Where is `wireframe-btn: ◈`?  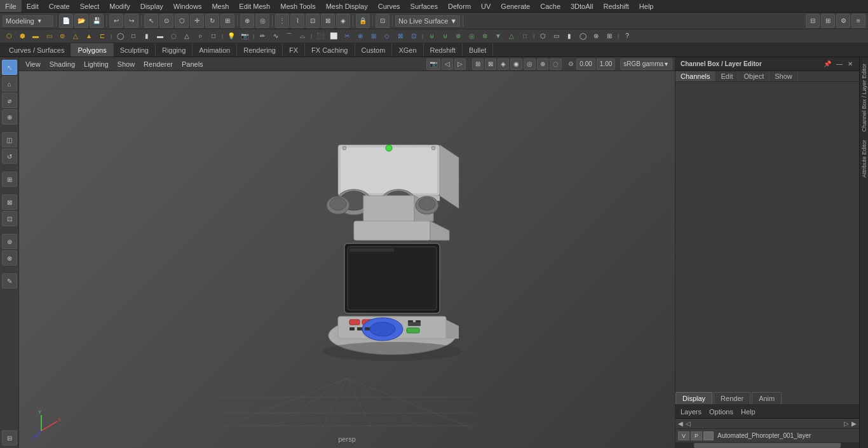 wireframe-btn: ◈ is located at coordinates (503, 64).